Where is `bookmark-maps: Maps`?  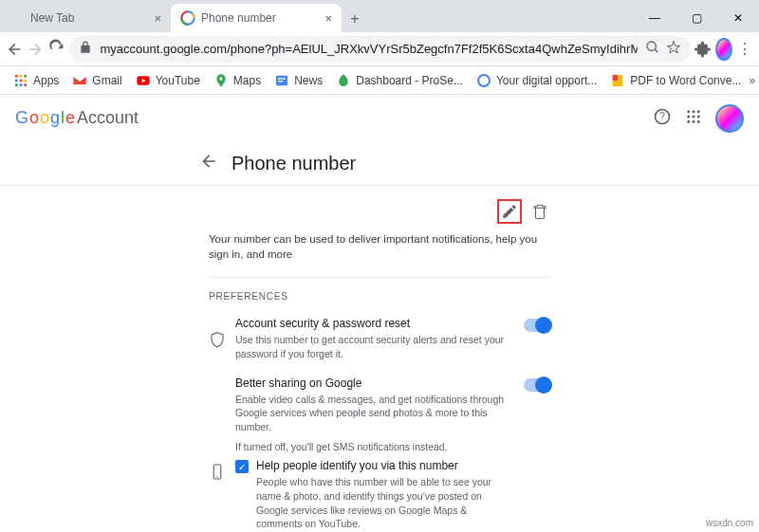
bookmark-maps: Maps is located at coordinates (237, 81).